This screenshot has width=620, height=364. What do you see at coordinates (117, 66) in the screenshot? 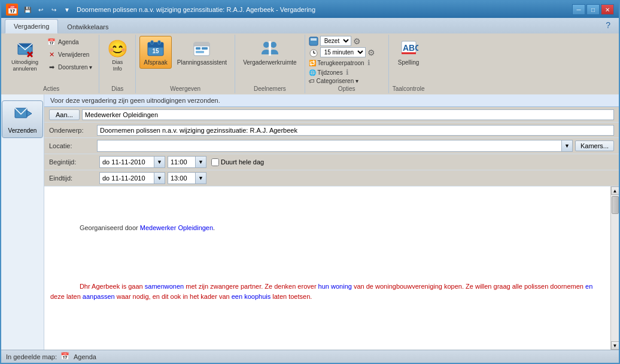
I see `dias-info-label: DiasInfo` at bounding box center [117, 66].